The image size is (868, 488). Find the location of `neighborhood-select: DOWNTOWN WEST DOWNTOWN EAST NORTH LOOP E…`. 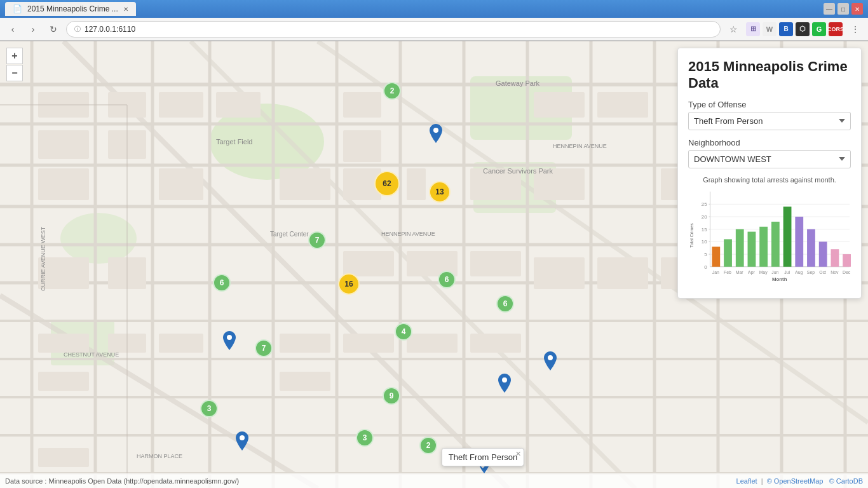

neighborhood-select: DOWNTOWN WEST DOWNTOWN EAST NORTH LOOP E… is located at coordinates (770, 159).